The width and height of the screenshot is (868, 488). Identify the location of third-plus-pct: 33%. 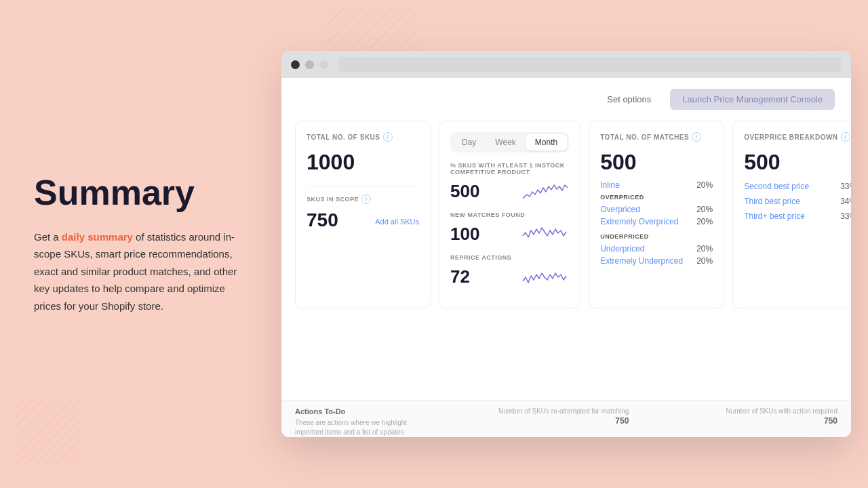
(846, 216).